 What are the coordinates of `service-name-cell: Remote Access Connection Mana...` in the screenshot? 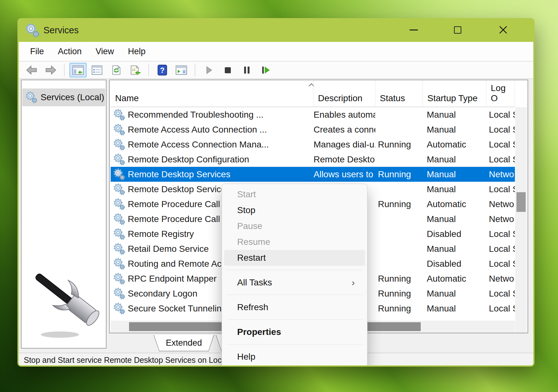 It's located at (212, 145).